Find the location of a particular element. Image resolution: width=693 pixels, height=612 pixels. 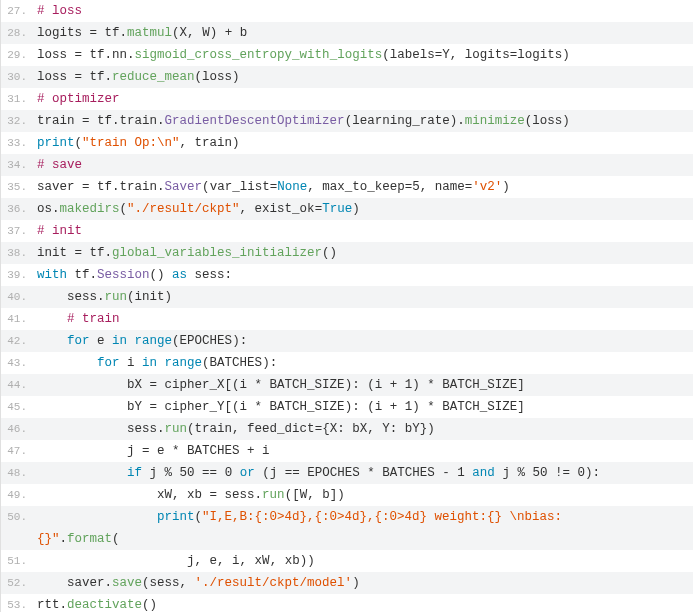

code-line: 37.# init is located at coordinates (347, 231).